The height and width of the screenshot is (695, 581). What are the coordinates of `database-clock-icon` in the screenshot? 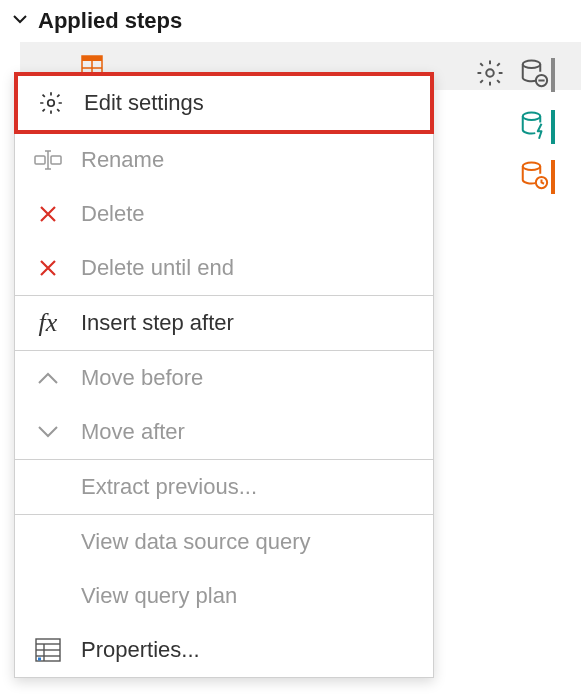 It's located at (534, 177).